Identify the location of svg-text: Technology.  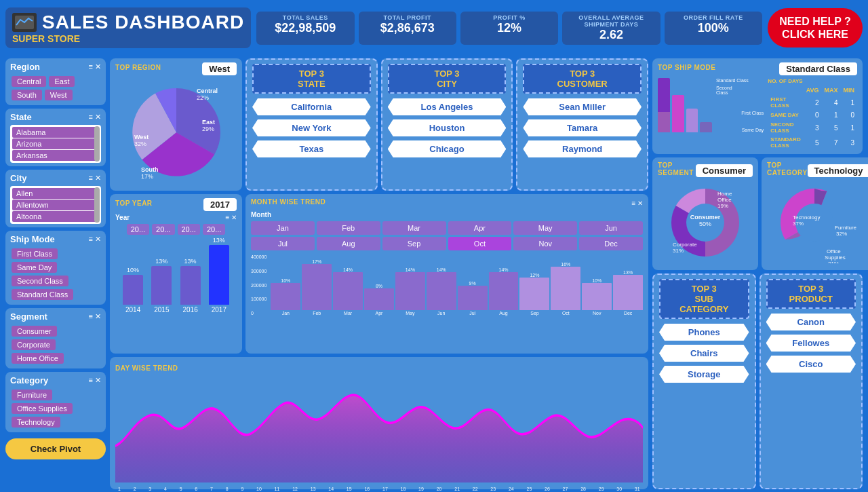
(806, 217).